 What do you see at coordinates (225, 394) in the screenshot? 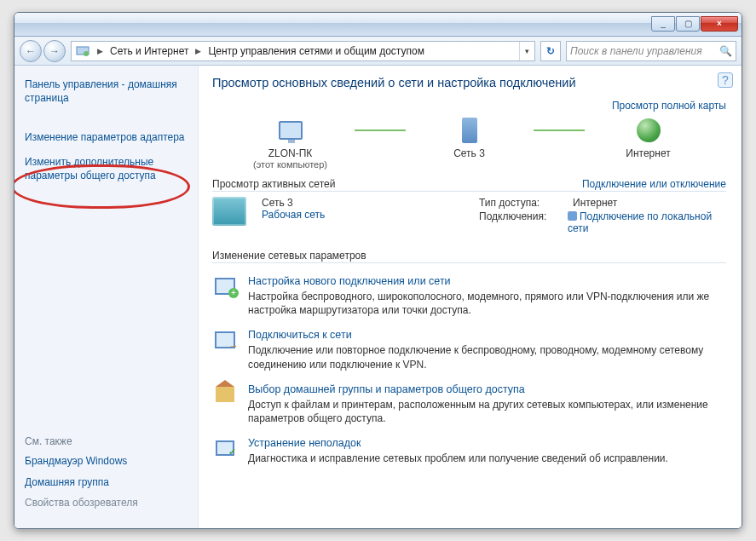
I see `homegroup-icon` at bounding box center [225, 394].